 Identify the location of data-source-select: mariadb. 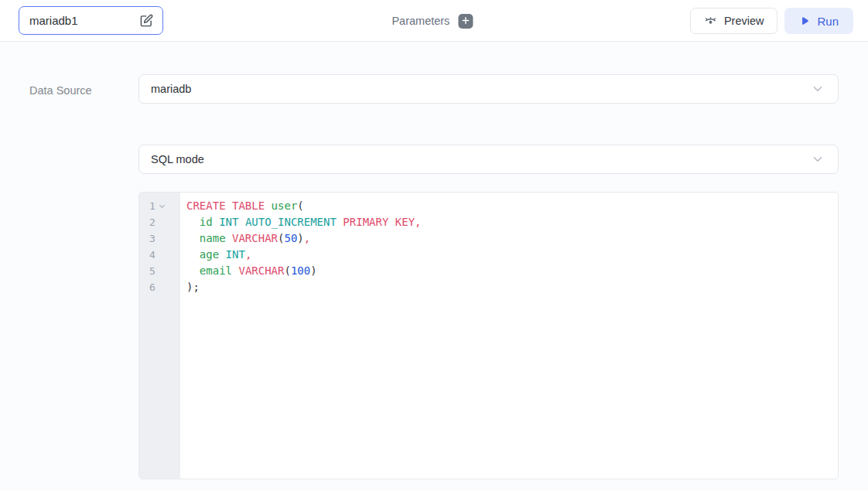
(489, 89).